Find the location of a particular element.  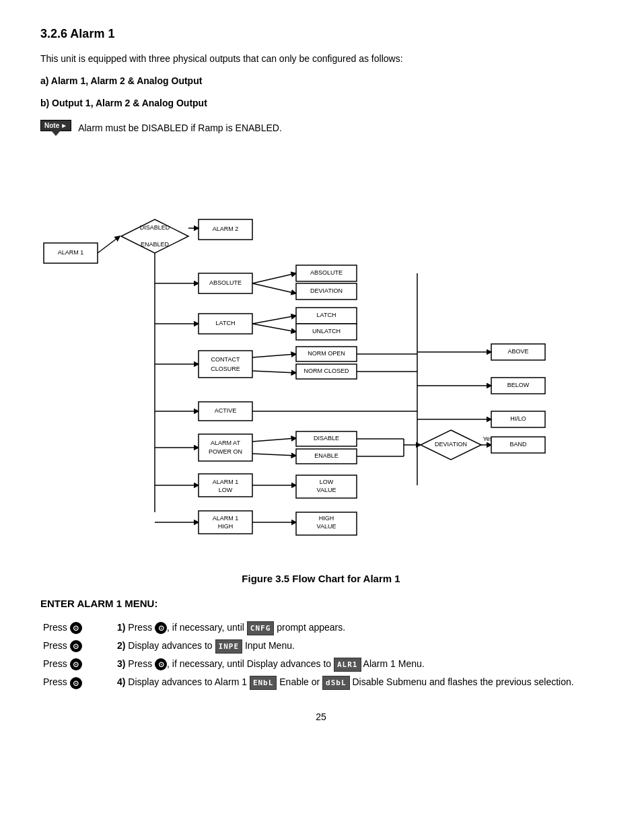

press-btn-3: ⊙ is located at coordinates (76, 664).